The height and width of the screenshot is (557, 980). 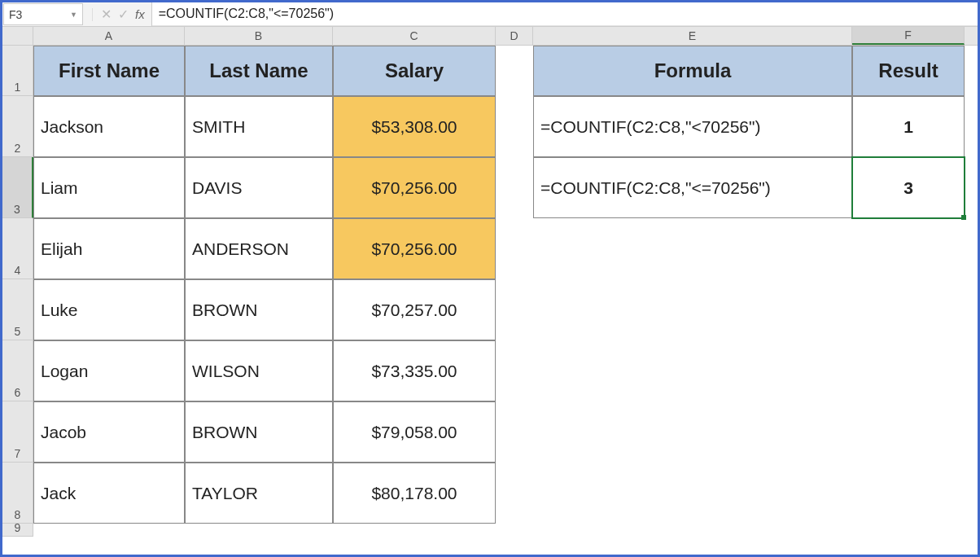 What do you see at coordinates (414, 371) in the screenshot?
I see `cell-c6: $73,335.00` at bounding box center [414, 371].